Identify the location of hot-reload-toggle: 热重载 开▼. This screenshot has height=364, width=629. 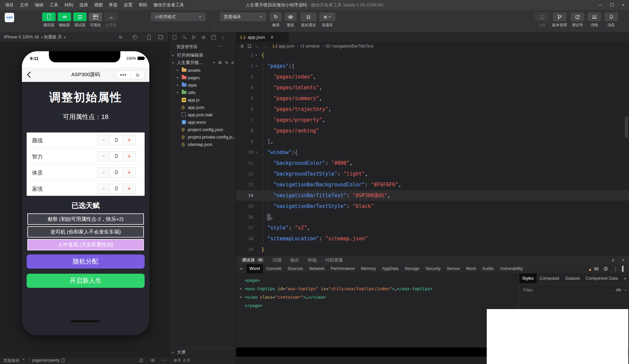
(55, 37).